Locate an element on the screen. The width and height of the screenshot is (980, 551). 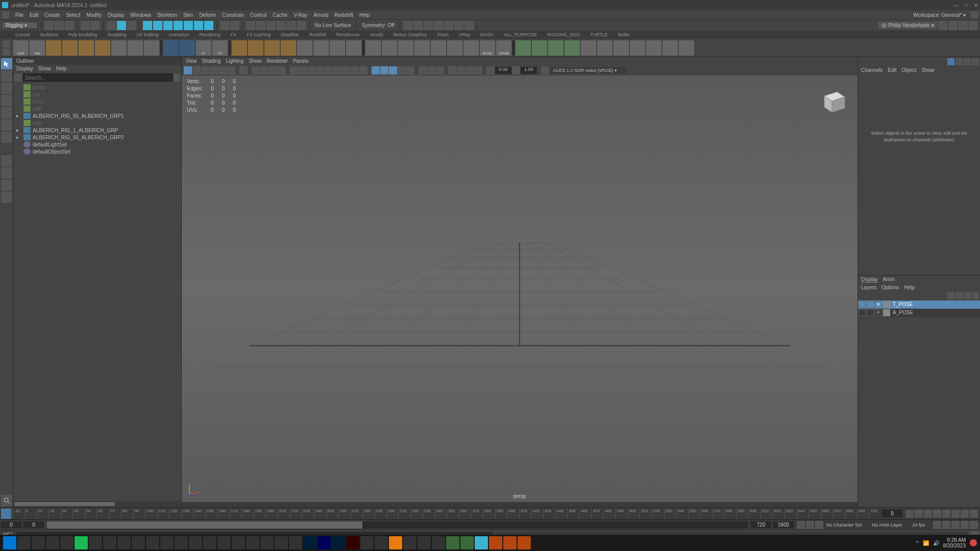
vp-btn-x2 is located at coordinates (470, 70).